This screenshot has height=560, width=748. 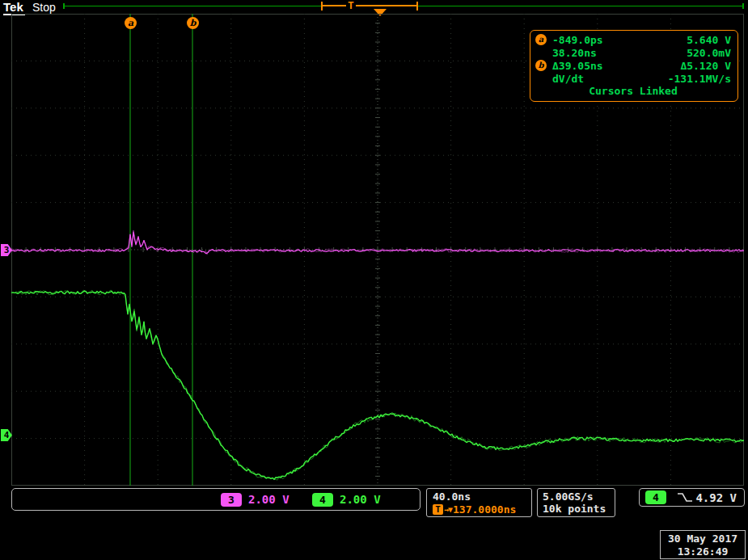 What do you see at coordinates (633, 91) in the screenshot?
I see `cursors-linked-label: Cursors Linked` at bounding box center [633, 91].